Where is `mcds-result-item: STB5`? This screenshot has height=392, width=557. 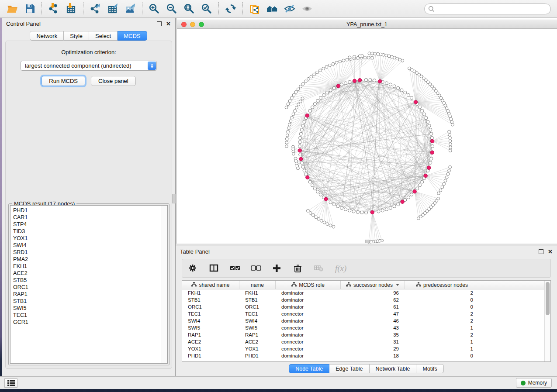
mcds-result-item: STB5 is located at coordinates (87, 280).